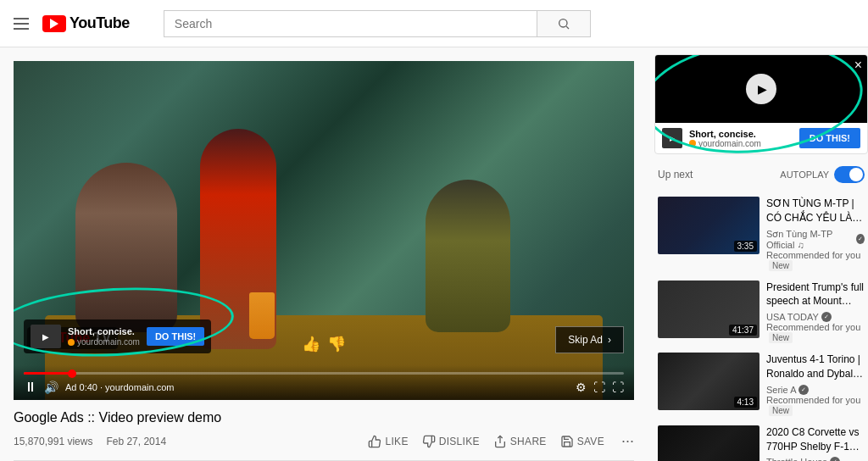  What do you see at coordinates (175, 336) in the screenshot?
I see `ad-overlay-cta-button: DO THIS!` at bounding box center [175, 336].